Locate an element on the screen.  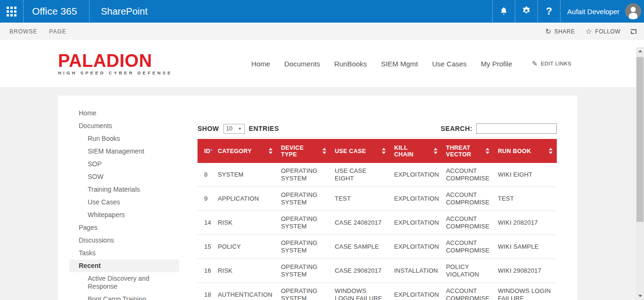
suite-bar: Office 365 SharePoint ? Aufait Developer is located at coordinates (322, 11).